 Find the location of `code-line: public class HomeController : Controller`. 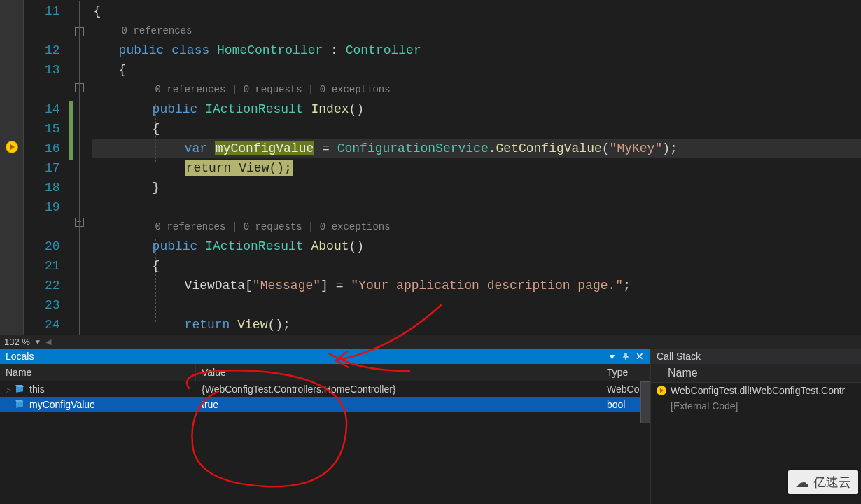

code-line: public class HomeController : Controller is located at coordinates (477, 50).